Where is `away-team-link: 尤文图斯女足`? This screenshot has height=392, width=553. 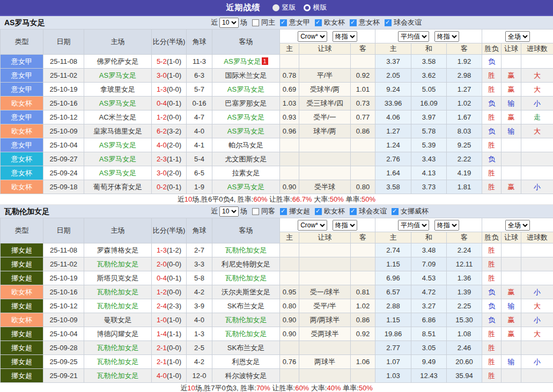
away-team-link: 尤文图斯女足 is located at coordinates (246, 159).